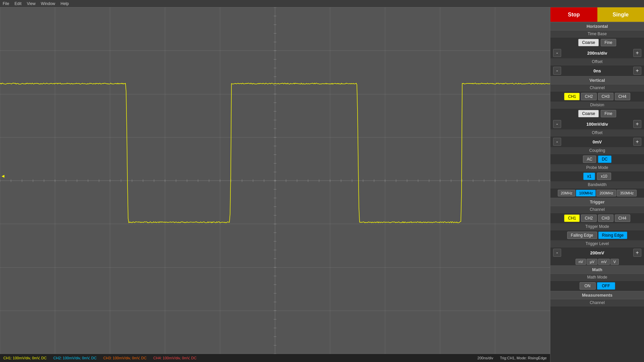 The height and width of the screenshot is (362, 644). Describe the element at coordinates (557, 71) in the screenshot. I see `h-offset-minus-btn: -` at that location.